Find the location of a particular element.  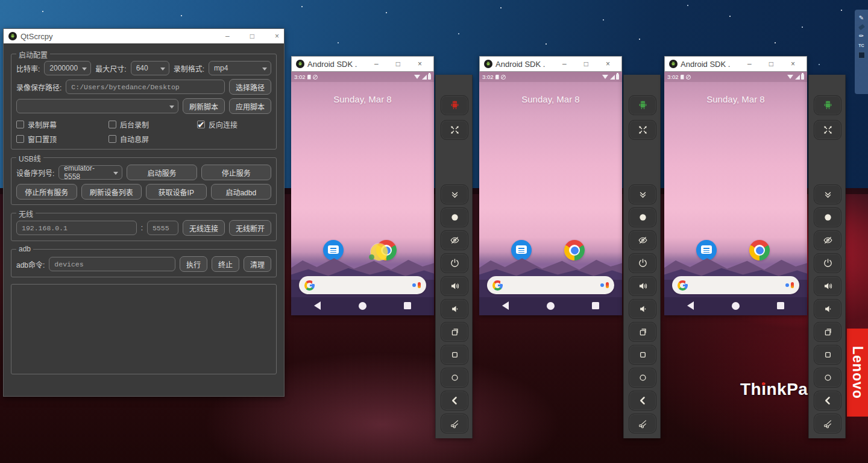

apply-script-button: 应用脚本 is located at coordinates (250, 106).